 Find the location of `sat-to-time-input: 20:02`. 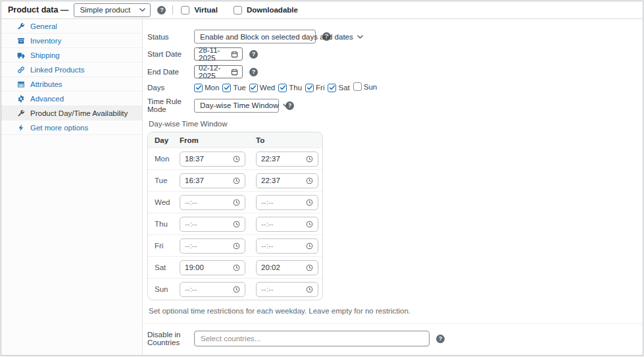

sat-to-time-input: 20:02 is located at coordinates (287, 267).